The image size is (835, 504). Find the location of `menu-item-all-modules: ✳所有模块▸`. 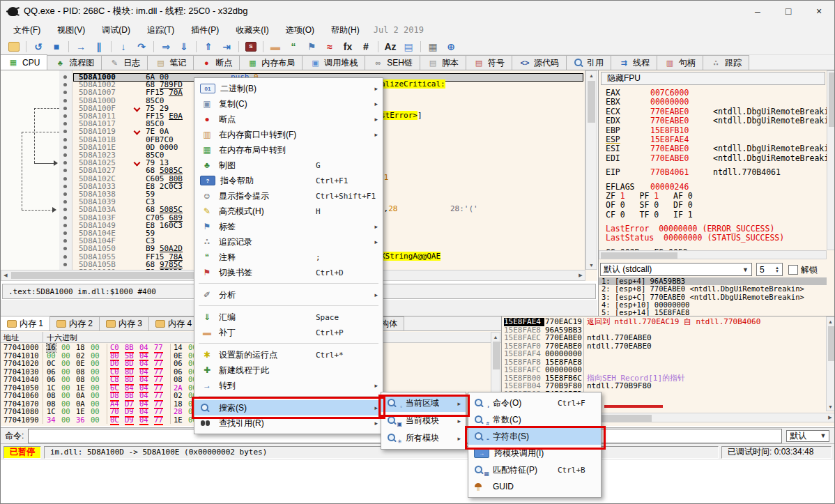

menu-item-all-modules: ✳所有模块▸ is located at coordinates (424, 438).